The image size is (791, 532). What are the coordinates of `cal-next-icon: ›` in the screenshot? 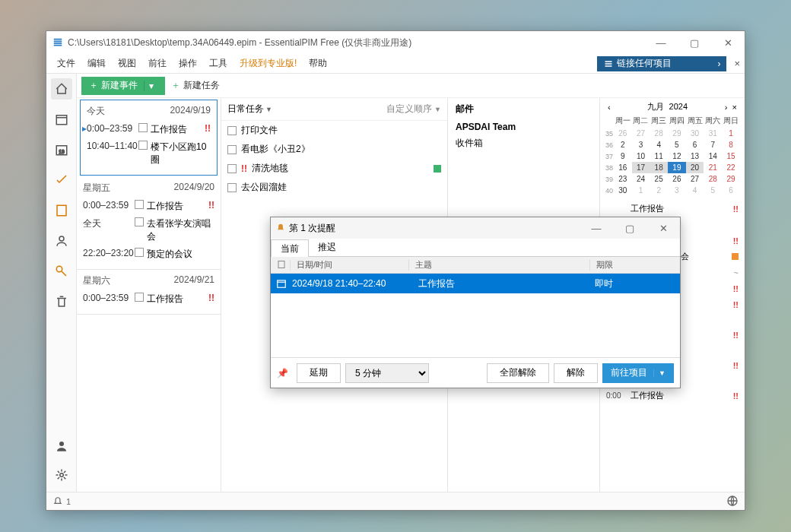 It's located at (726, 107).